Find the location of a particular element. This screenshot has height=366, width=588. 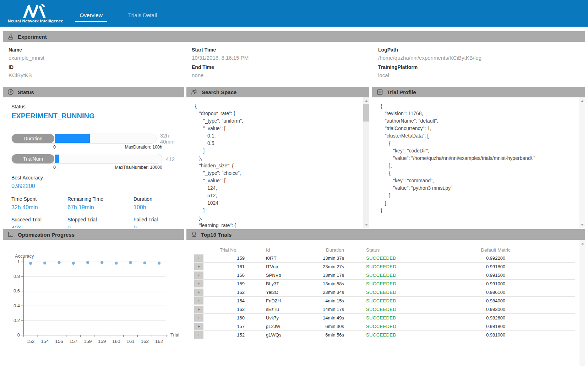

svg-text: Accuracy is located at coordinates (24, 257).